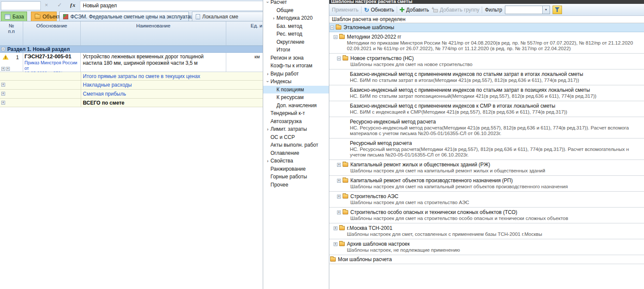 The image size is (644, 289). I want to click on refresh-button: ↻ Обновить, so click(379, 10).